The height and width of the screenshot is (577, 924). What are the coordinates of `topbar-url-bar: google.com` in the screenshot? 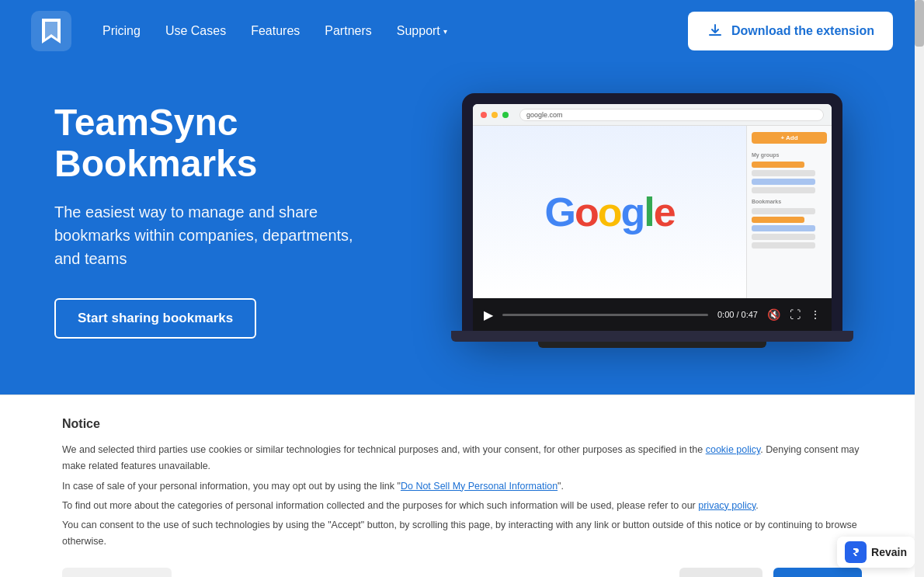 It's located at (672, 115).